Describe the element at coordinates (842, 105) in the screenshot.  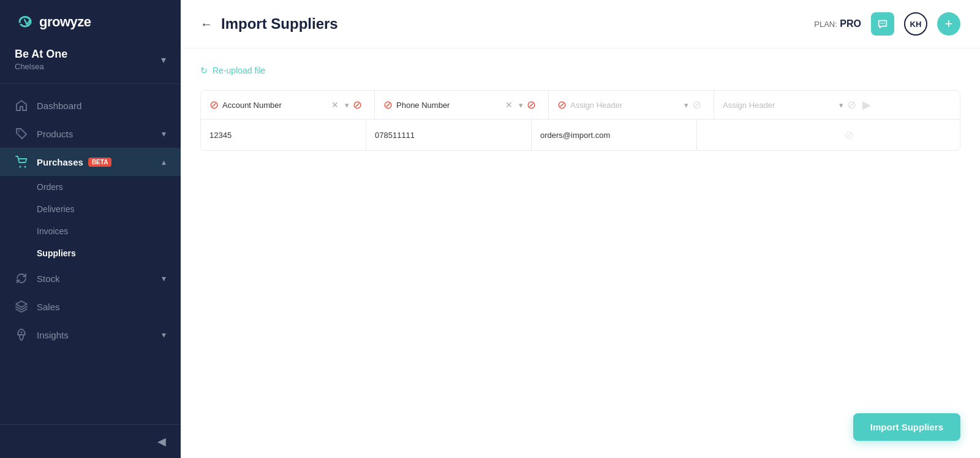
I see `col-chevron-assign-2: ▾` at that location.